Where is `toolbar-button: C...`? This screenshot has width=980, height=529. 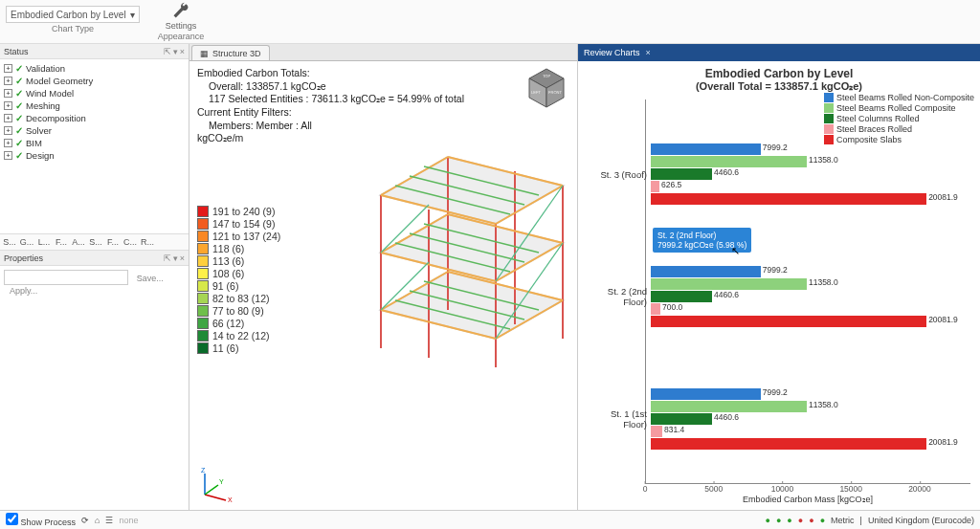
toolbar-button: C... is located at coordinates (130, 242).